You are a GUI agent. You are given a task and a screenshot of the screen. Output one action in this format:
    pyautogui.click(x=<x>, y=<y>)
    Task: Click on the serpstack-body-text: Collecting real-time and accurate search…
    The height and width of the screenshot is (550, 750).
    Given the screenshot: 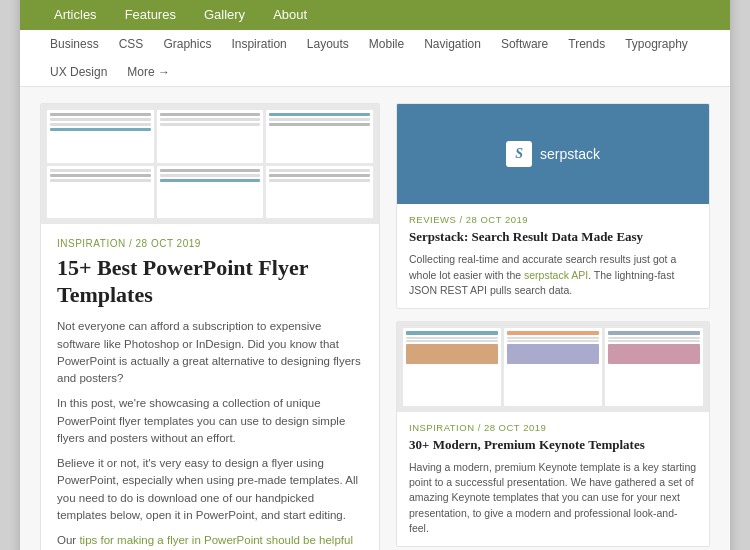 What is the action you would take?
    pyautogui.click(x=542, y=274)
    